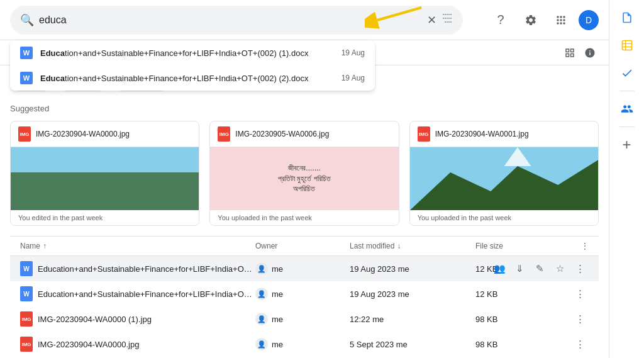 This screenshot has width=644, height=358. I want to click on owner-header: Owner, so click(303, 246).